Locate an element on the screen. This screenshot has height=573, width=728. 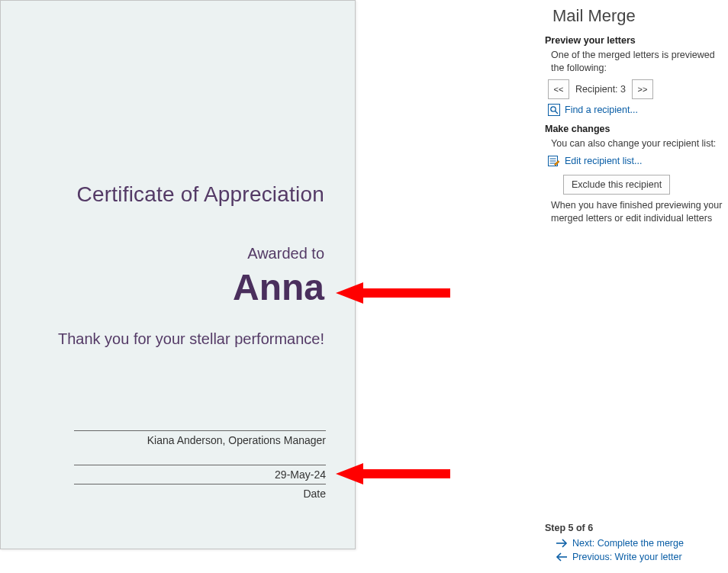
find-recipient-link: Find a recipient... is located at coordinates (638, 110).